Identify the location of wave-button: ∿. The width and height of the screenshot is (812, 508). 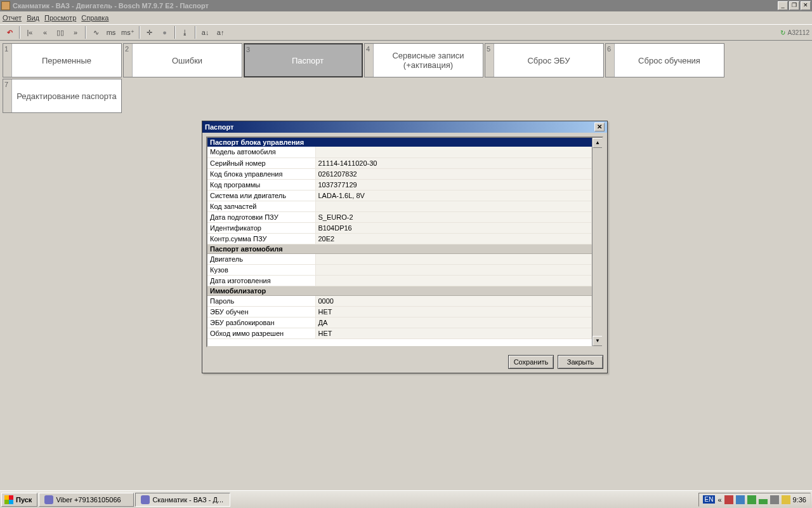
(96, 32).